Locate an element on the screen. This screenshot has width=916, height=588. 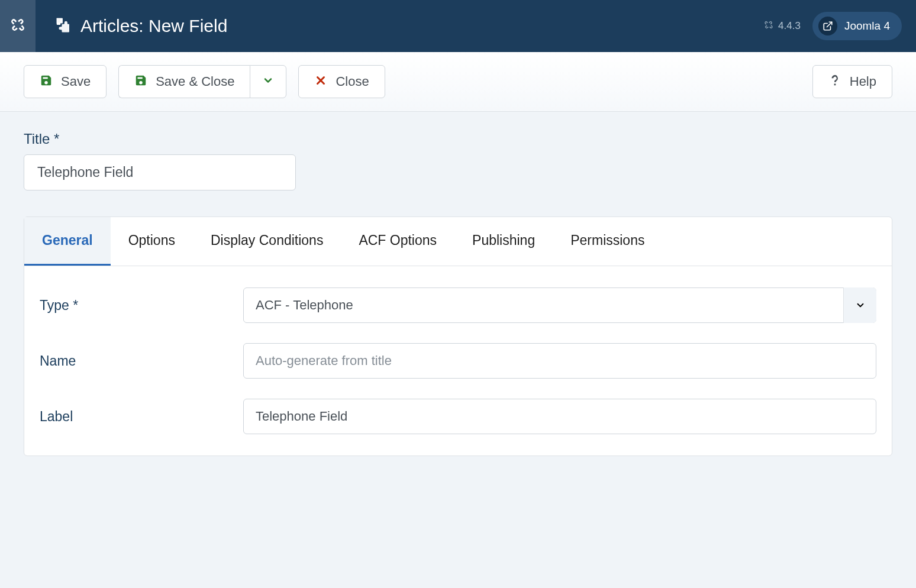
title-input is located at coordinates (160, 173).